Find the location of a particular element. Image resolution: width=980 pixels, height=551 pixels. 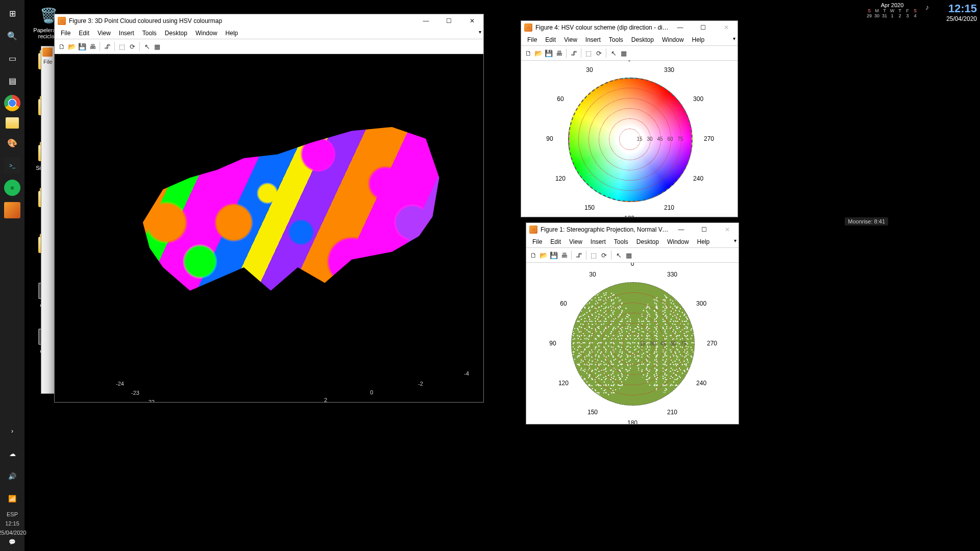

expand-tray-icon: › is located at coordinates (12, 431).